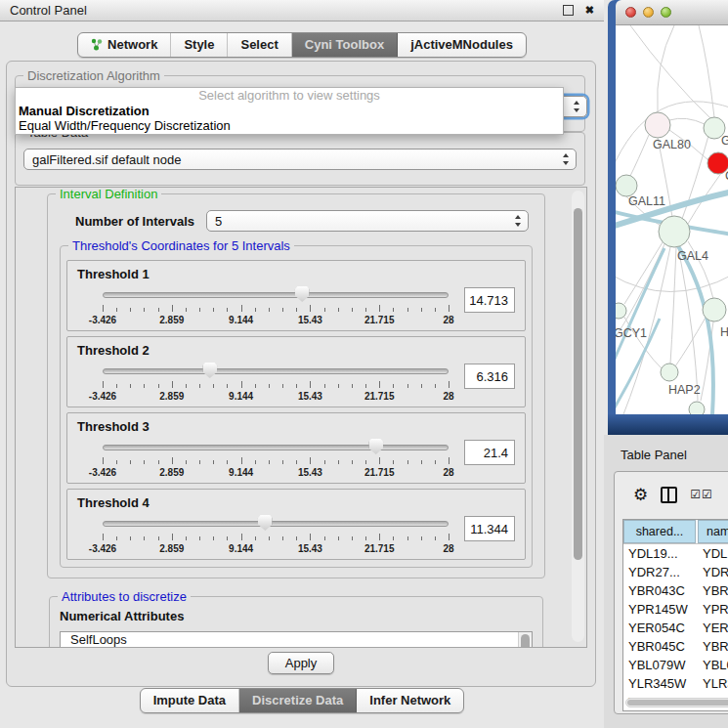 Image resolution: width=728 pixels, height=728 pixels. What do you see at coordinates (684, 390) in the screenshot?
I see `network-node-label: HAP2` at bounding box center [684, 390].